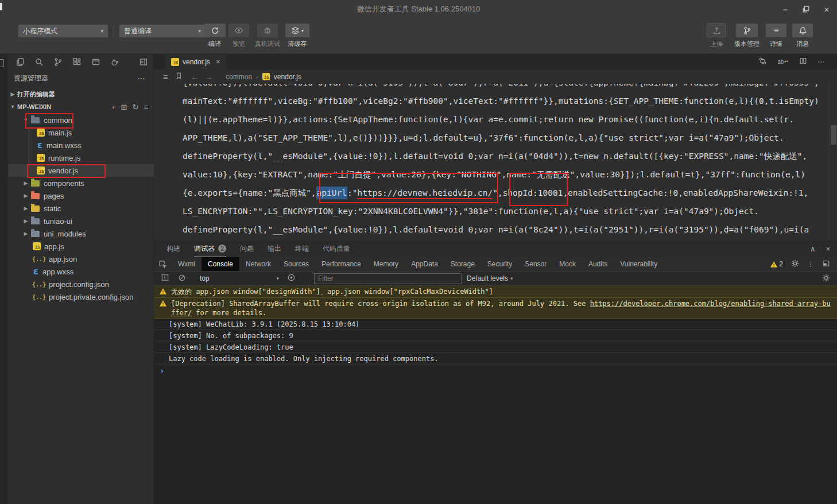  Describe the element at coordinates (81, 284) in the screenshot. I see `tree-item-project-config: project.config.json` at that location.